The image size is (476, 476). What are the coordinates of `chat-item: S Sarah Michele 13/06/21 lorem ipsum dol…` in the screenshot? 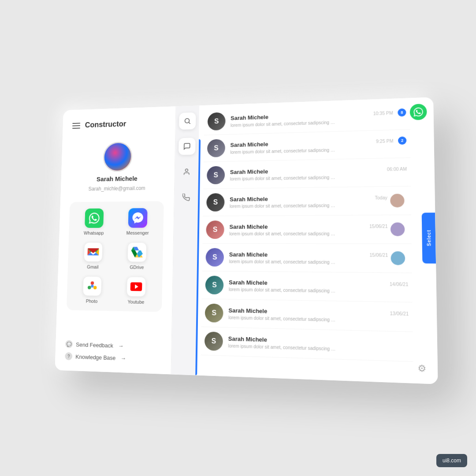 It's located at (307, 316).